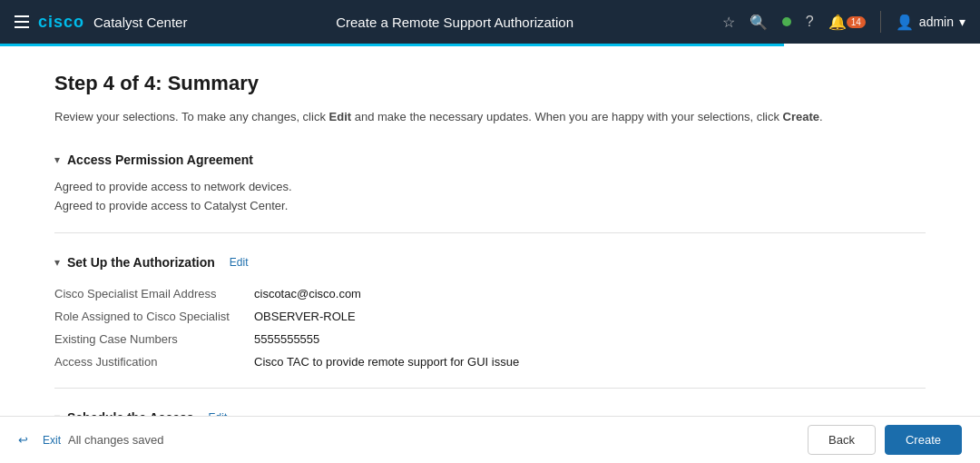 The image size is (980, 463). Describe the element at coordinates (729, 22) in the screenshot. I see `star-icon: ☆` at that location.